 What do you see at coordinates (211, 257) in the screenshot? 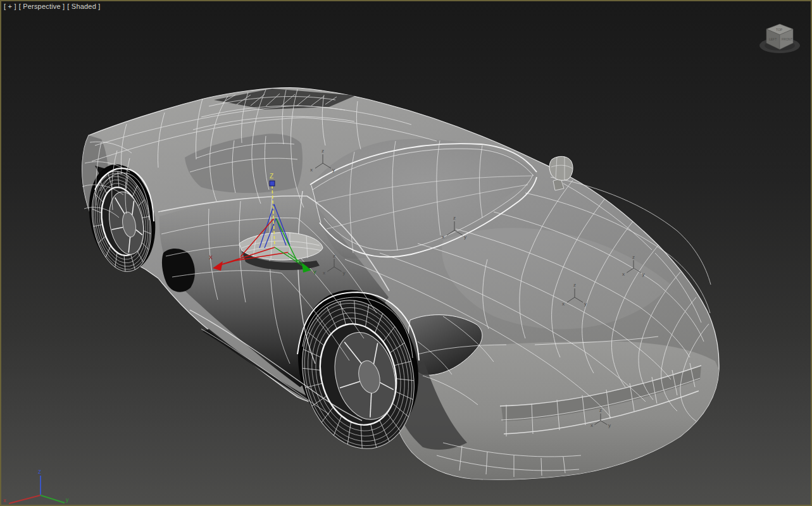
I see `gizmo-x-label: X` at bounding box center [211, 257].